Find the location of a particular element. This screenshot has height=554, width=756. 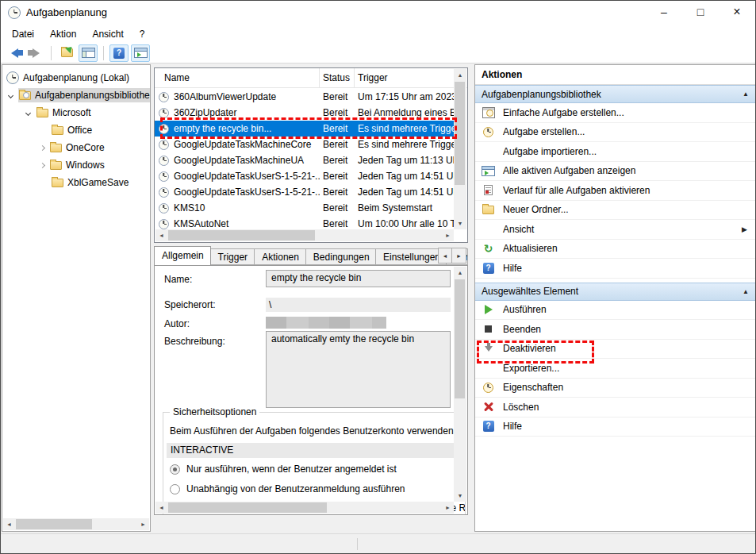

forward-button is located at coordinates (36, 53).